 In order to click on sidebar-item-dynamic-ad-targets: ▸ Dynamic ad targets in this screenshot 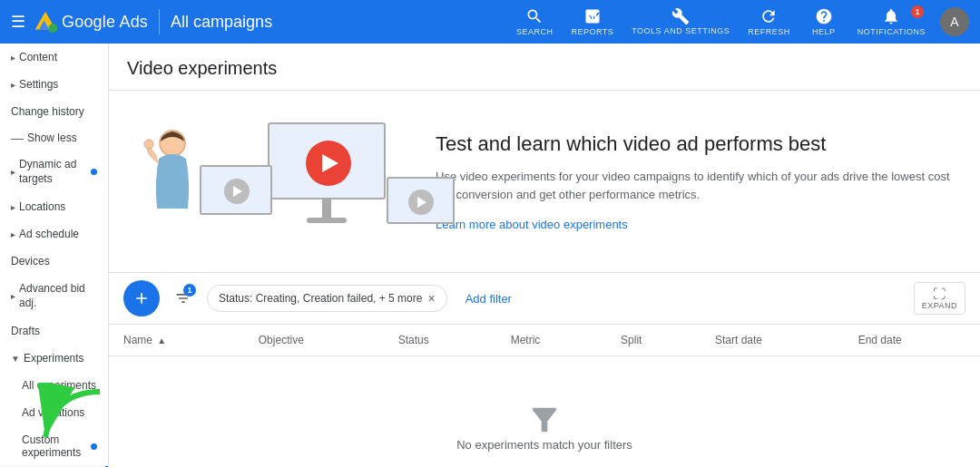, I will do `click(54, 172)`.